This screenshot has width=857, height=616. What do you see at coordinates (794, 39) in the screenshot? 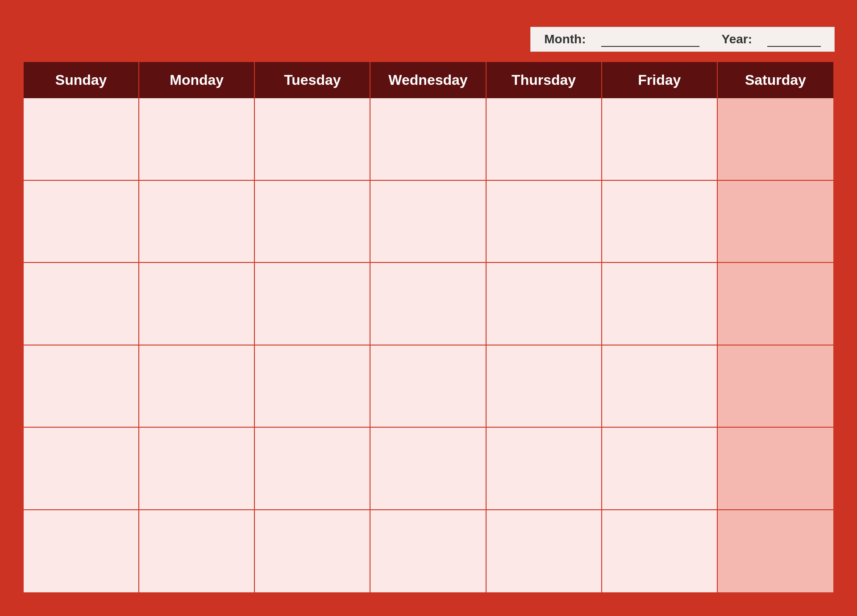
I see `year-underline-field` at bounding box center [794, 39].